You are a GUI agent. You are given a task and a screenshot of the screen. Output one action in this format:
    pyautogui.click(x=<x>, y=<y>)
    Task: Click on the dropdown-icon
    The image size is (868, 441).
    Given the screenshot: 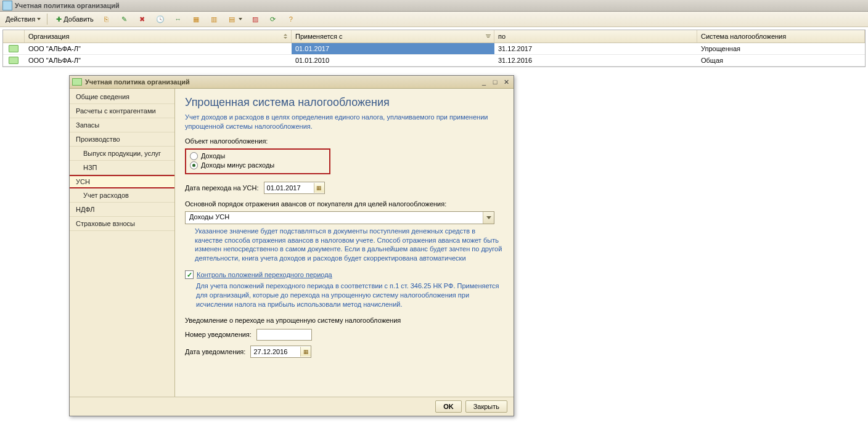 What is the action you would take?
    pyautogui.click(x=488, y=218)
    